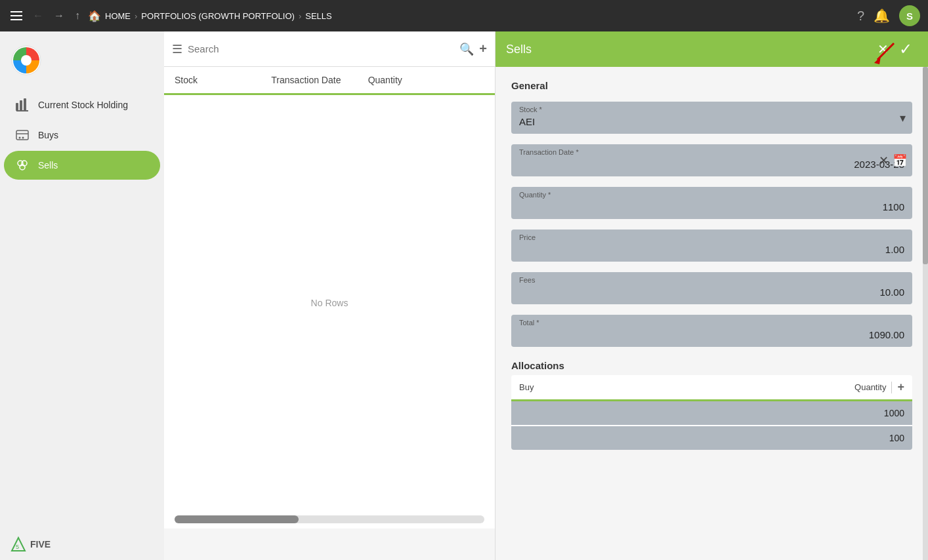 The image size is (928, 560). What do you see at coordinates (17, 547) in the screenshot?
I see `svg-text: 5` at bounding box center [17, 547].